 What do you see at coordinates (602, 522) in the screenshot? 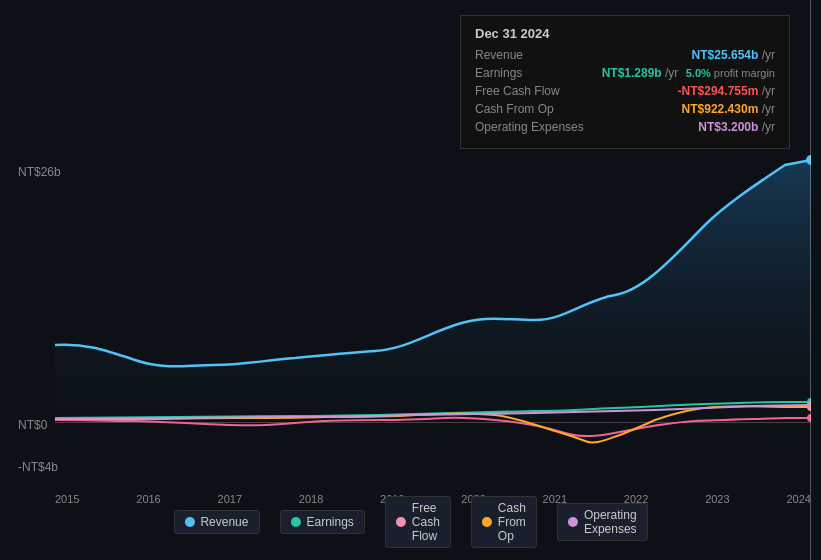
I see `legend-opex: Operating Expenses` at bounding box center [602, 522].